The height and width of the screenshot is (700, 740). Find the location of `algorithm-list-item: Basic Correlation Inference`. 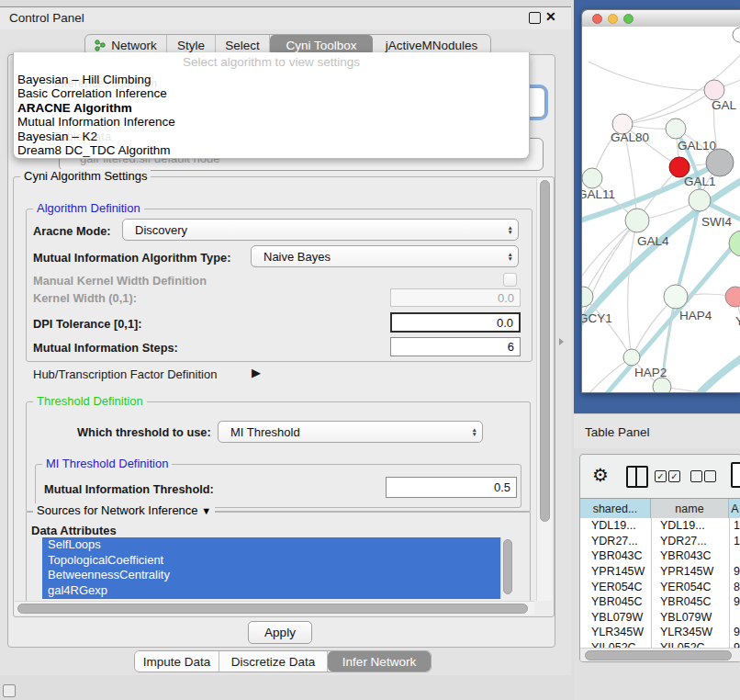

algorithm-list-item: Basic Correlation Inference is located at coordinates (272, 94).